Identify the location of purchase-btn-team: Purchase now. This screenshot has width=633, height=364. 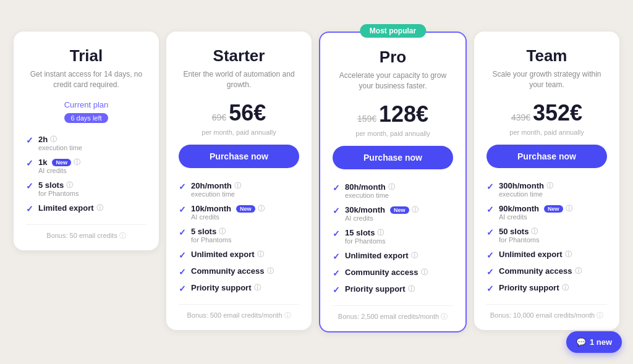
(546, 156).